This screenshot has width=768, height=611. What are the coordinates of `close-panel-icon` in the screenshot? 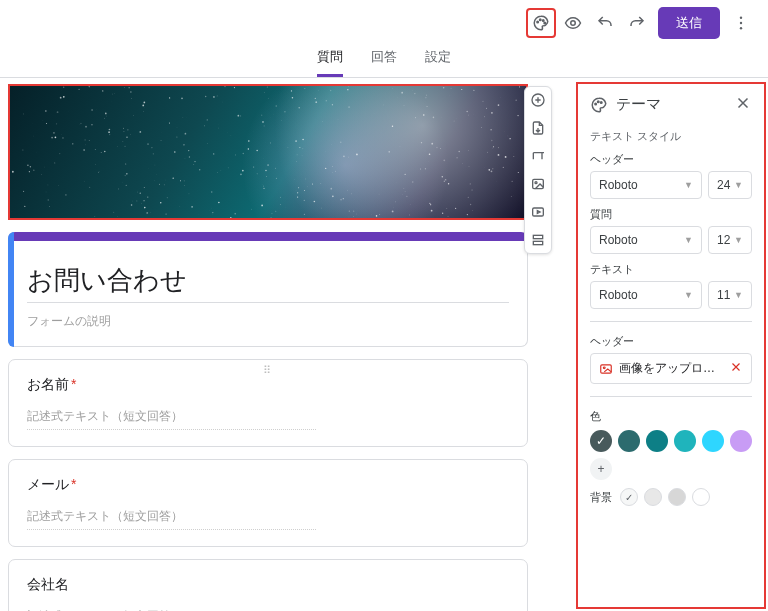 It's located at (743, 104).